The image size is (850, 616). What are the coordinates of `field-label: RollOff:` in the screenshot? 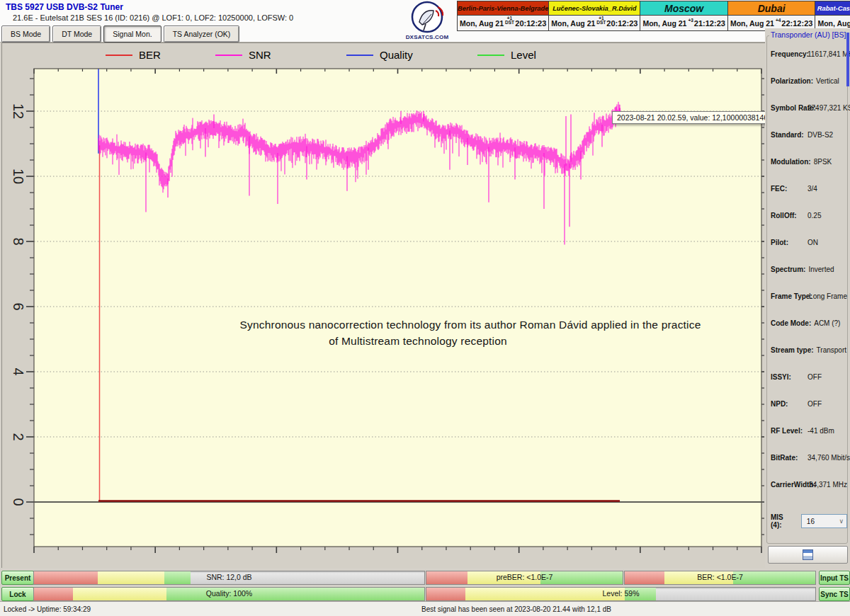 It's located at (788, 215).